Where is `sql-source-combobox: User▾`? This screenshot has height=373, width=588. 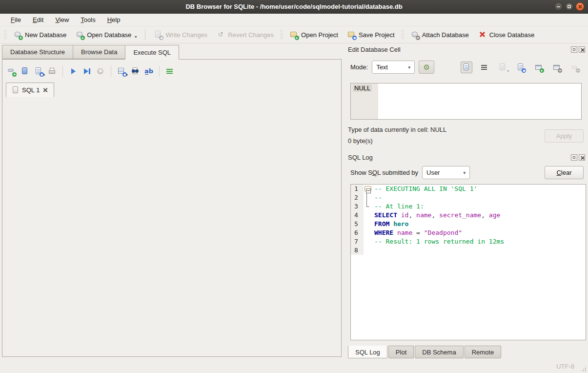 sql-source-combobox: User▾ is located at coordinates (446, 173).